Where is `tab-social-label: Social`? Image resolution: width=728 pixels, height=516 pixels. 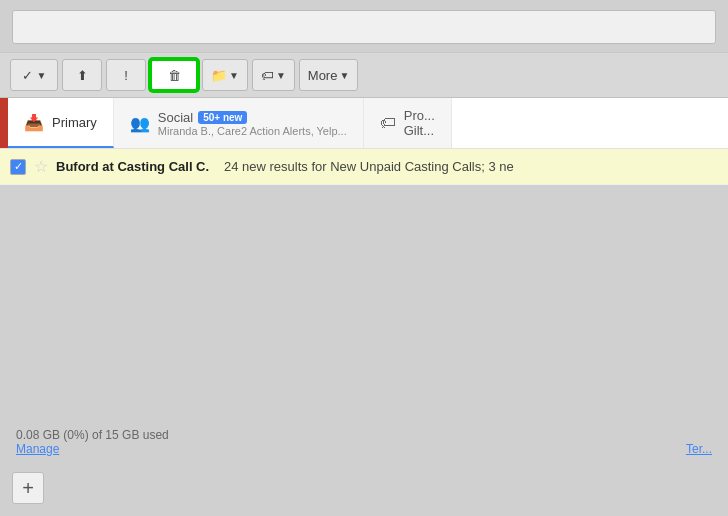
tab-social-label: Social is located at coordinates (176, 118).